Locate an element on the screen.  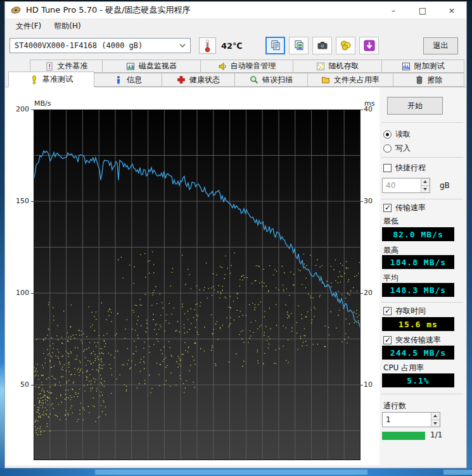
minimize-button: – is located at coordinates (393, 10).